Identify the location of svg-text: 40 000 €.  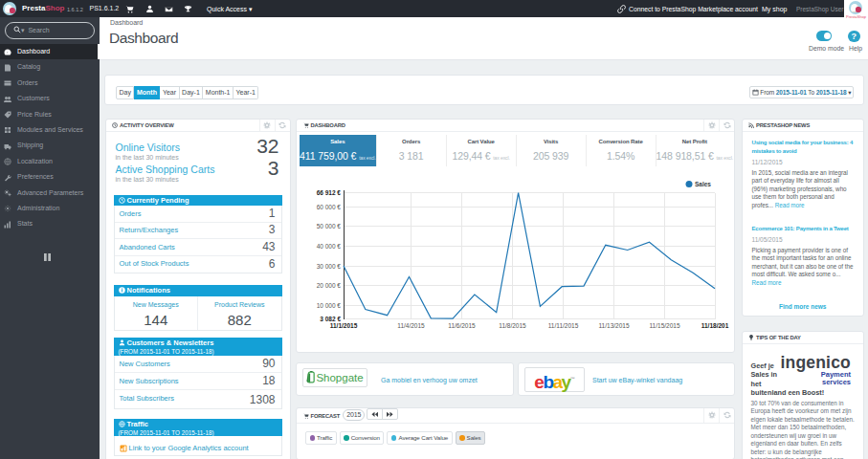
(329, 247).